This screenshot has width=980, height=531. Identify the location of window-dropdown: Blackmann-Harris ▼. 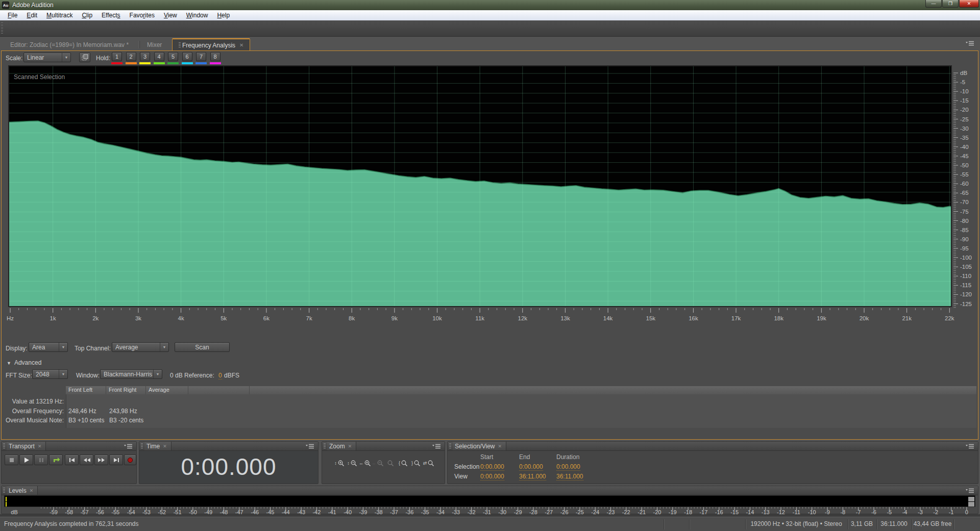
(131, 374).